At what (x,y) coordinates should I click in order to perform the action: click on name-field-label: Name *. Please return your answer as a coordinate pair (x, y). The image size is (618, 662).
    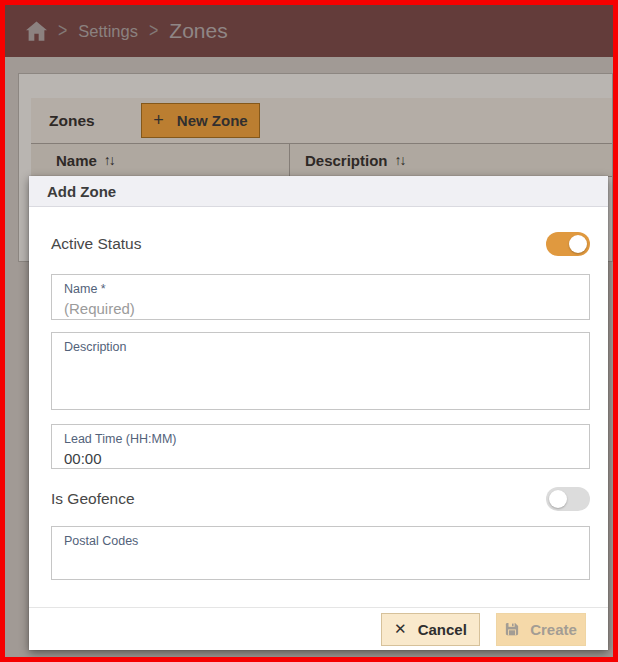
    Looking at the image, I should click on (320, 290).